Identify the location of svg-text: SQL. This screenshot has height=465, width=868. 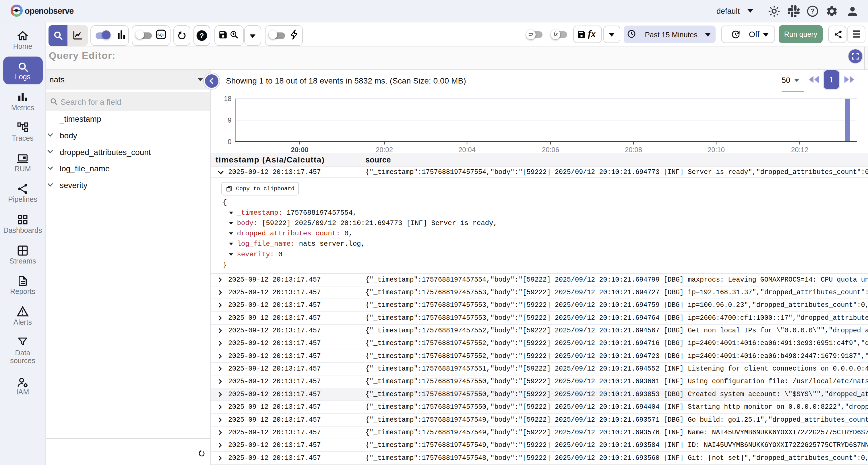
(161, 35).